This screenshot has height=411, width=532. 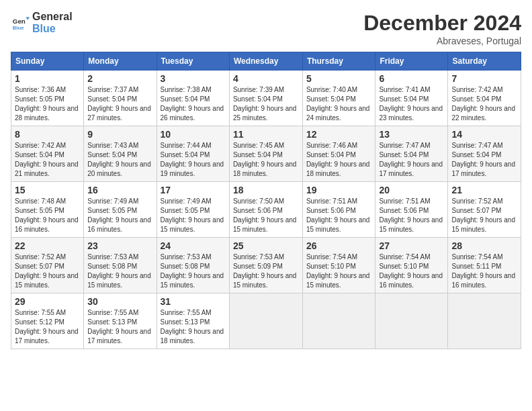 What do you see at coordinates (48, 62) in the screenshot?
I see `col-header-sunday: Sunday` at bounding box center [48, 62].